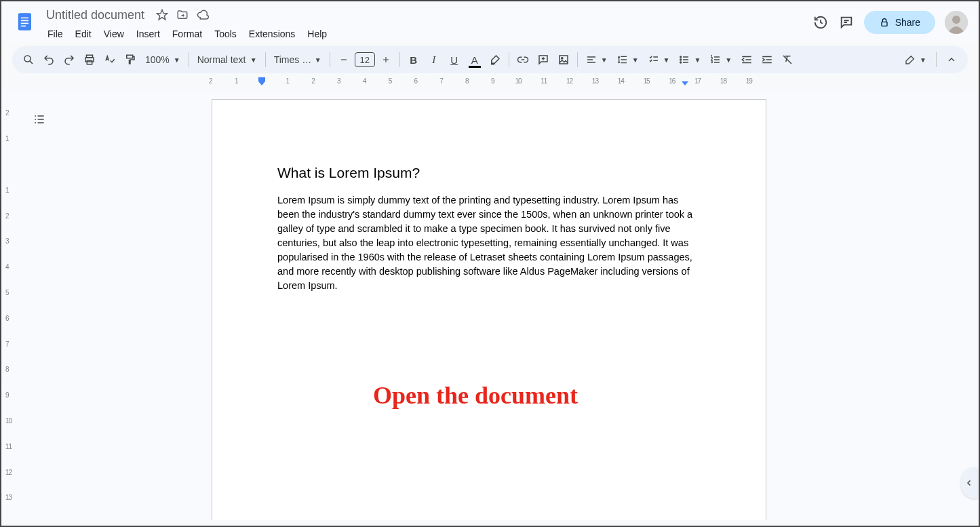  What do you see at coordinates (690, 60) in the screenshot?
I see `bulleted-list-dropdown: ▼` at bounding box center [690, 60].